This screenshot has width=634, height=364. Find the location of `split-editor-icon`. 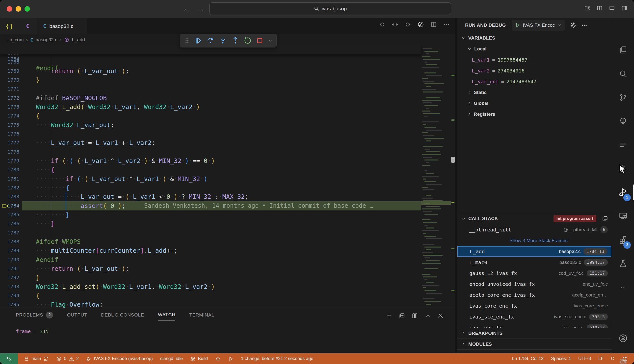

split-editor-icon is located at coordinates (434, 24).